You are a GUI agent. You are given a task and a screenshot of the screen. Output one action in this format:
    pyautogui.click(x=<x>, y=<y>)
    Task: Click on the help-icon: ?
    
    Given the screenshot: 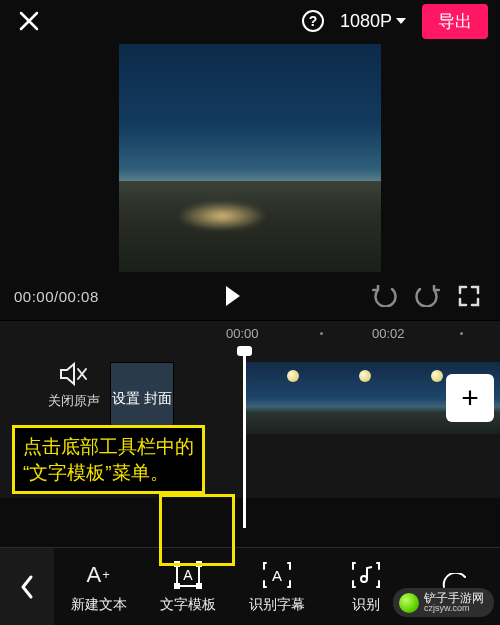 What is the action you would take?
    pyautogui.click(x=313, y=21)
    